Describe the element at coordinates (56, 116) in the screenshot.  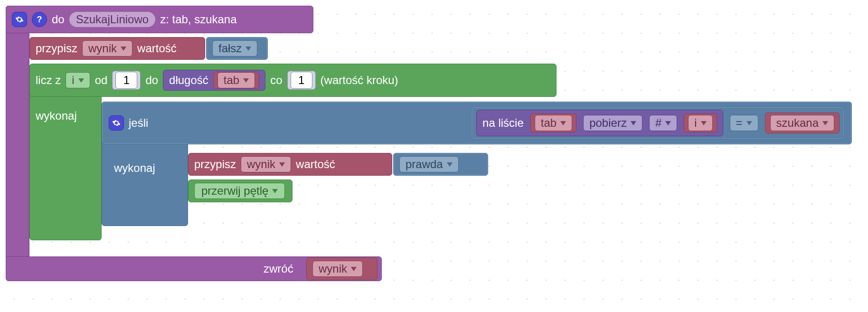
I see `loop-do-label: wykonaj` at that location.